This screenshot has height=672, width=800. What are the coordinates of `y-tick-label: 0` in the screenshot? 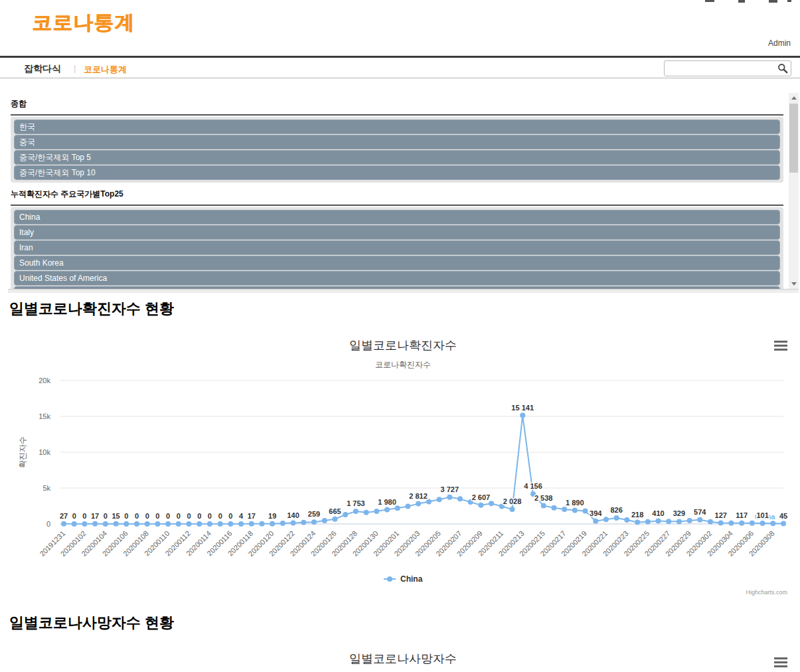 It's located at (48, 524).